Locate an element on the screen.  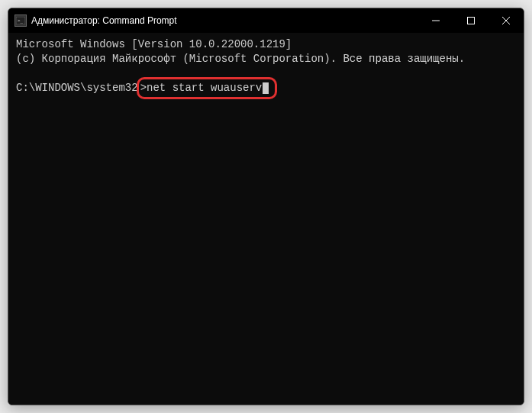
command-text: net start wuauserv is located at coordinates (205, 89).